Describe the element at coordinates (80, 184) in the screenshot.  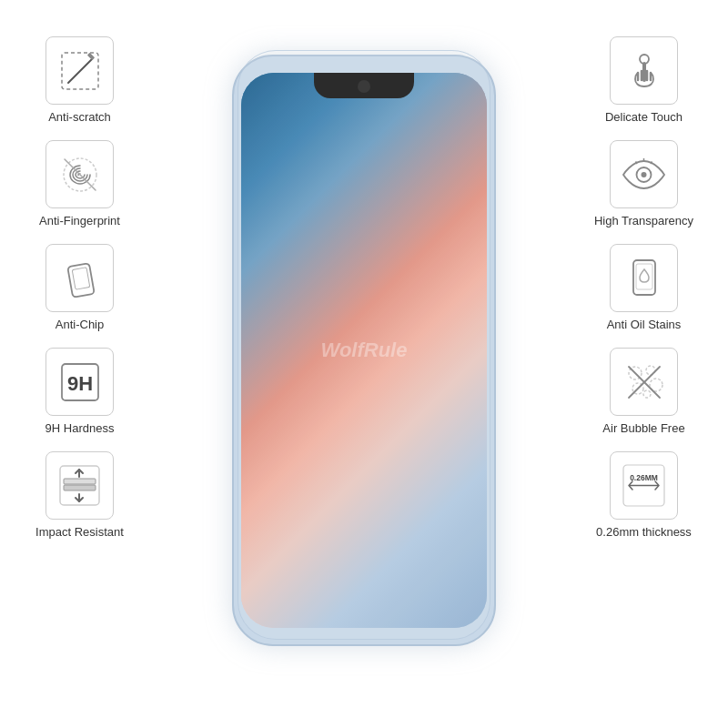
I see `feature-anti-fingerprint: Anti-Fingerprint` at that location.